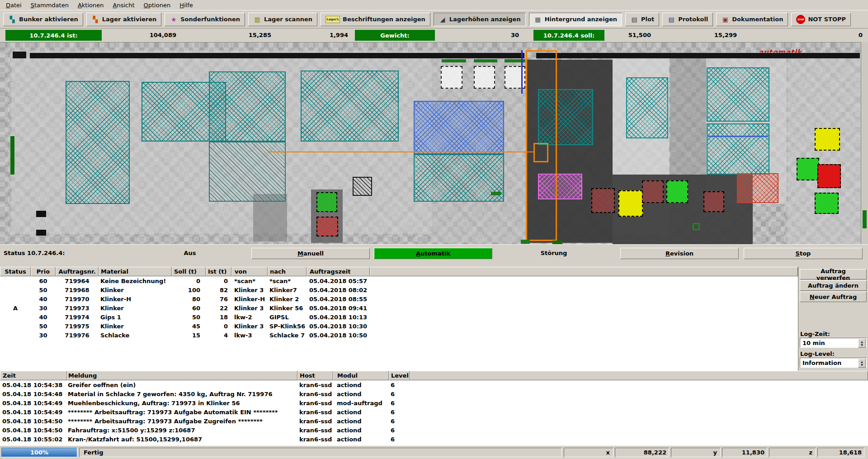 This screenshot has width=868, height=459. Describe the element at coordinates (189, 271) in the screenshot. I see `orders-col-soll: Soll (t)` at that location.